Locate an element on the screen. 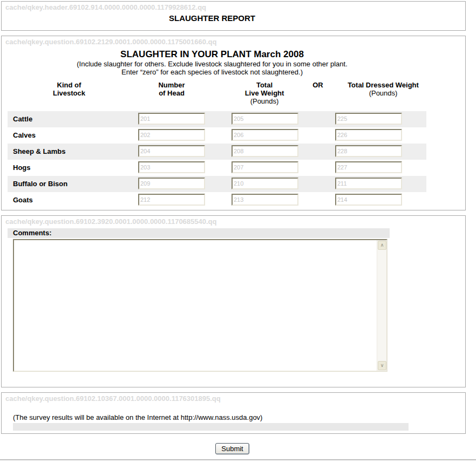 This screenshot has width=476, height=463. survey-results-panel: cache/qkey.question.69102.10367.0001.000… is located at coordinates (233, 413).